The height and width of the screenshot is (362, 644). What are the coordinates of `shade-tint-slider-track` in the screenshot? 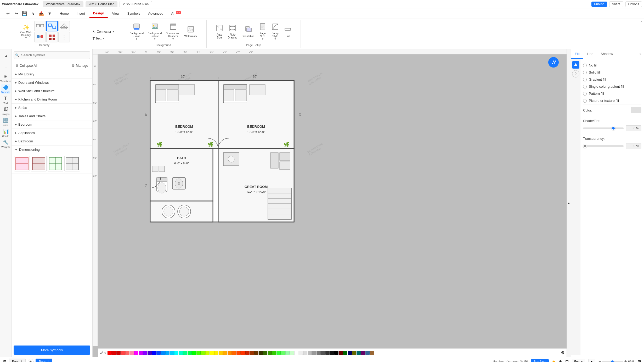 It's located at (603, 128).